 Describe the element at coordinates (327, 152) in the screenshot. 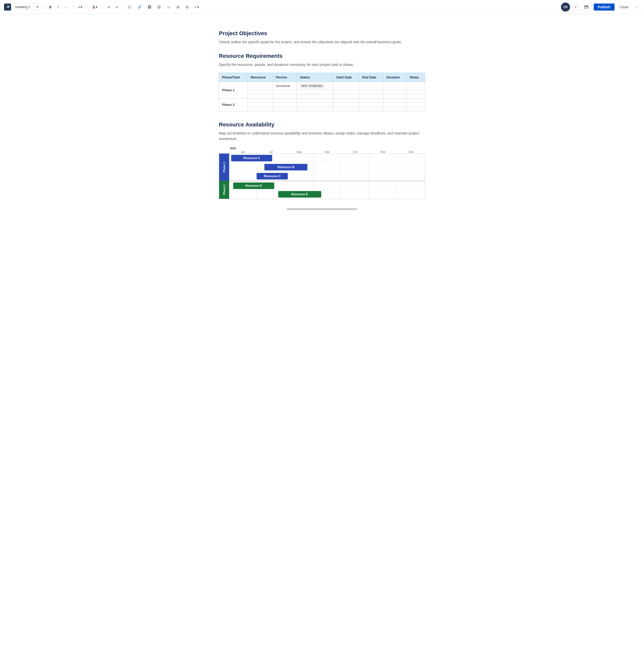

I see `month-sep: Sep` at that location.